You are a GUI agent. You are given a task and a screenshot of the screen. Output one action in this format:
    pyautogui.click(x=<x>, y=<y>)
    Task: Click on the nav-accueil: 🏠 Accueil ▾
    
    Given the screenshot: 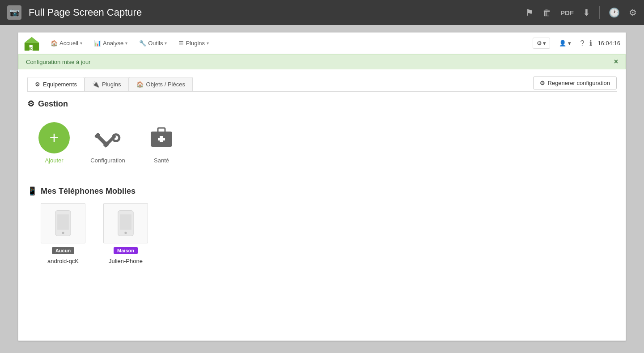 What is the action you would take?
    pyautogui.click(x=66, y=43)
    